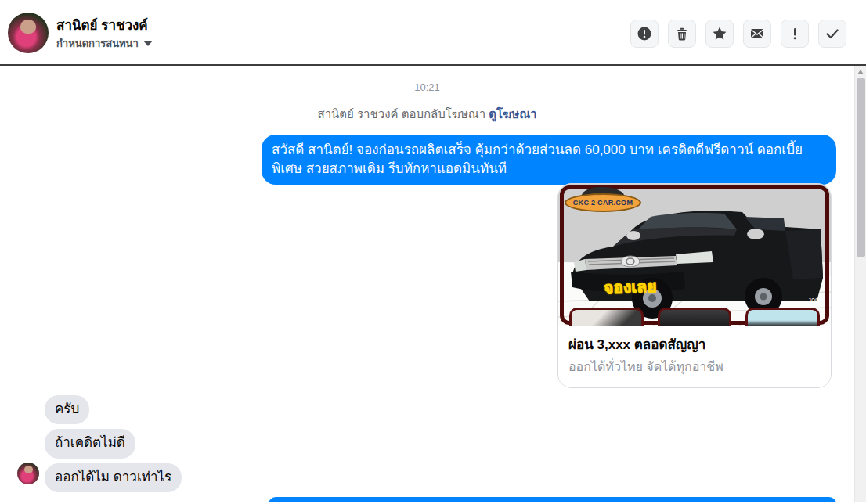 The width and height of the screenshot is (866, 504). I want to click on view-ad-link: ดูโฆษณา, so click(512, 114).